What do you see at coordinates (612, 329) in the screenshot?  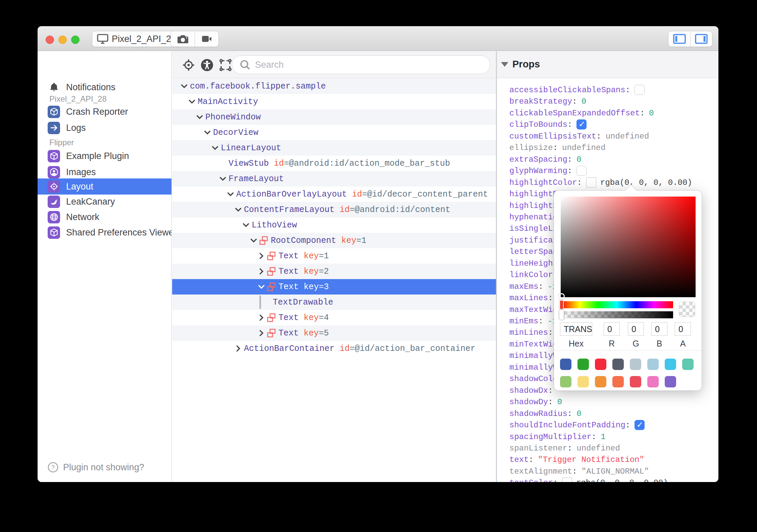 I see `red-input: 0` at bounding box center [612, 329].